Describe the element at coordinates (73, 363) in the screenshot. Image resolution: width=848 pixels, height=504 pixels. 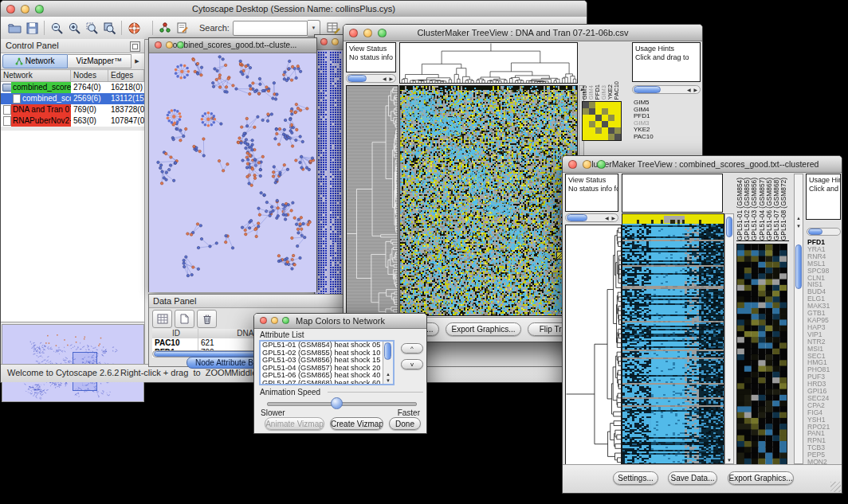
I see `network-overview-panel` at that location.